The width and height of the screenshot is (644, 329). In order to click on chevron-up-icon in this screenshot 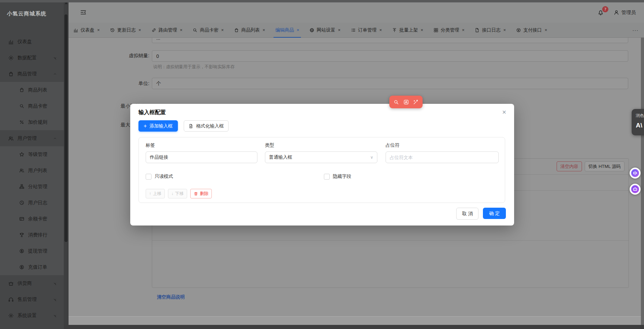, I will do `click(55, 74)`.